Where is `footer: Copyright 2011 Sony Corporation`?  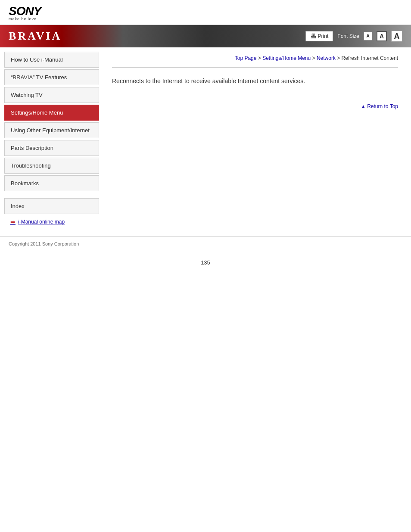
footer: Copyright 2011 Sony Corporation is located at coordinates (206, 244).